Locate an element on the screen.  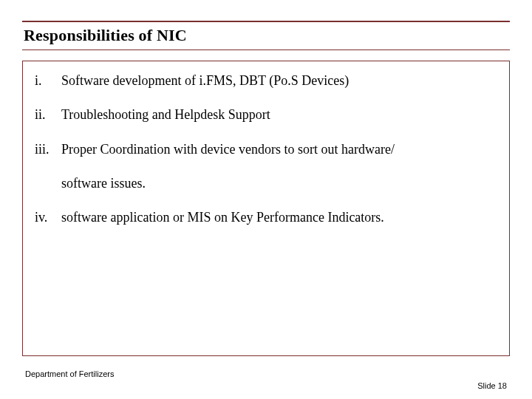
list-item-text: Proper Coordination with device vendors … is located at coordinates (228, 149).